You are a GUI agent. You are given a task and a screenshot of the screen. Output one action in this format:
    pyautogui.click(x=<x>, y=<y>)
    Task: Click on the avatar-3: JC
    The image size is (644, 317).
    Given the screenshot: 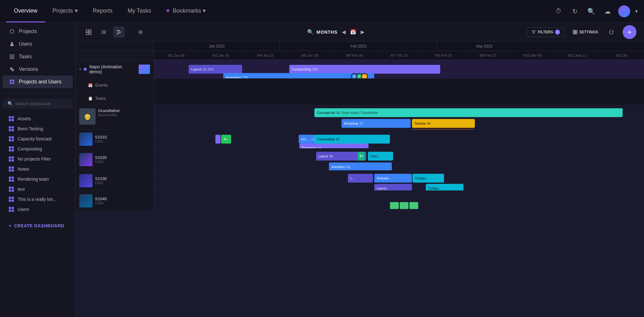 What is the action you would take?
    pyautogui.click(x=364, y=76)
    